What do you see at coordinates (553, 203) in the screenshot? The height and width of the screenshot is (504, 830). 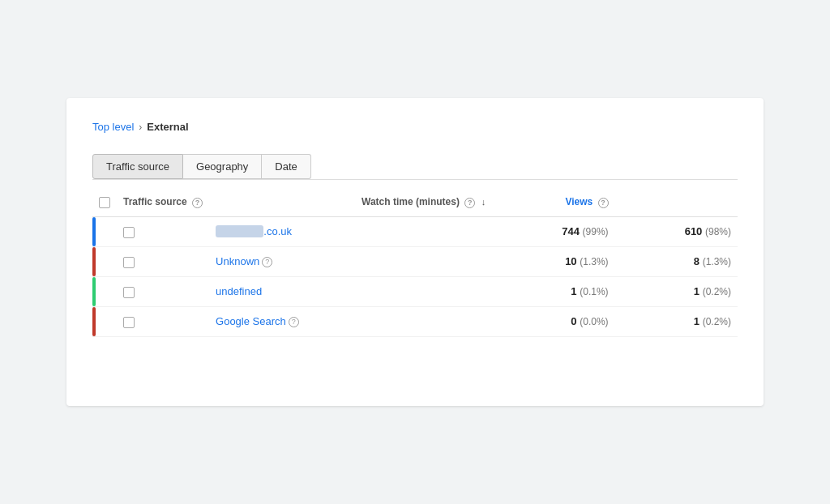 I see `col-header-views: Views ?` at bounding box center [553, 203].